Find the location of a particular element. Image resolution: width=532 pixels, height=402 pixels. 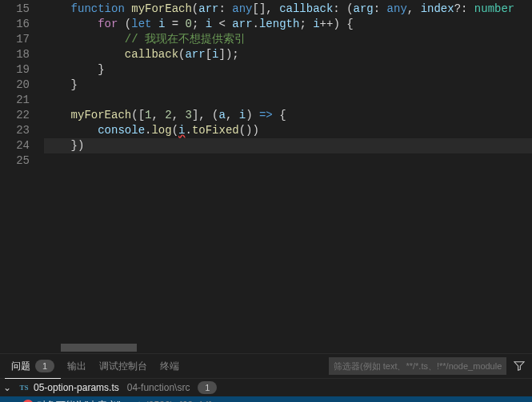

tab-label: 问题 is located at coordinates (21, 366).